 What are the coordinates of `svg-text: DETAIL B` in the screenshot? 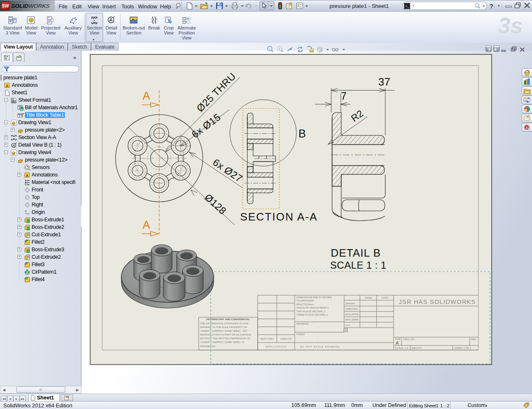 It's located at (356, 253).